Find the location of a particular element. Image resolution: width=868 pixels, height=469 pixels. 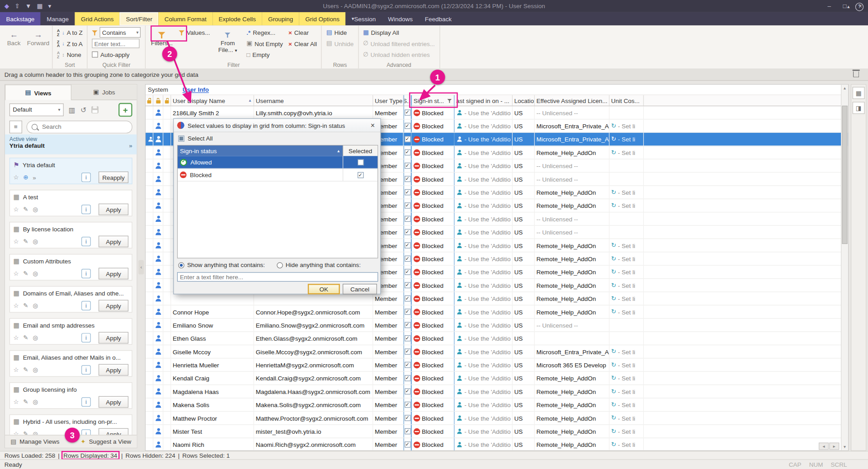

table-row: Naomi Rich Naomi.Rich@sygx2.onmicrosoft.… is located at coordinates (497, 445).